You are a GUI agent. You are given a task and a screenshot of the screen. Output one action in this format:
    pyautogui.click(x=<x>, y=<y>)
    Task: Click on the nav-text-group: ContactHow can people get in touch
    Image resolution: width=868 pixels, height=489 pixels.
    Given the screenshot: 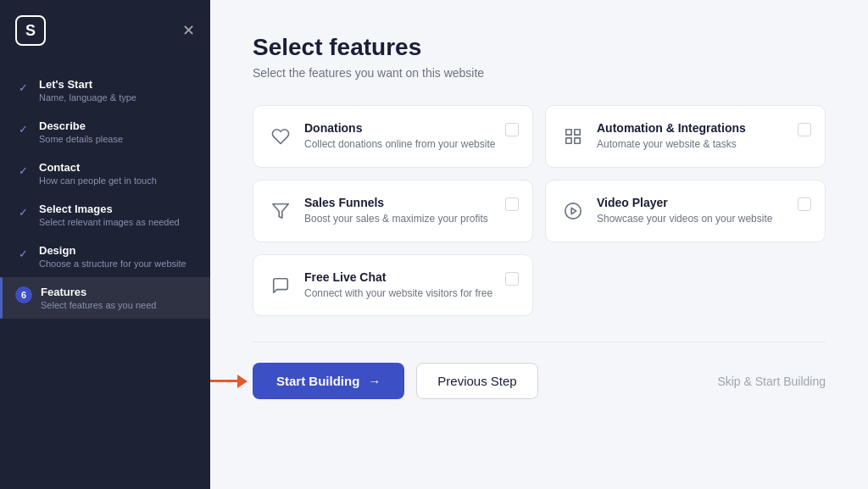 What is the action you would take?
    pyautogui.click(x=98, y=173)
    